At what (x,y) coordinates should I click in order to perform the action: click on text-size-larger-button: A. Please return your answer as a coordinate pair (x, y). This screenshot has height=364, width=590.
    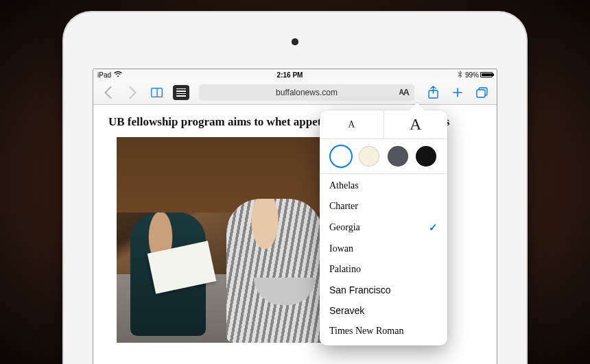
    Looking at the image, I should click on (416, 125).